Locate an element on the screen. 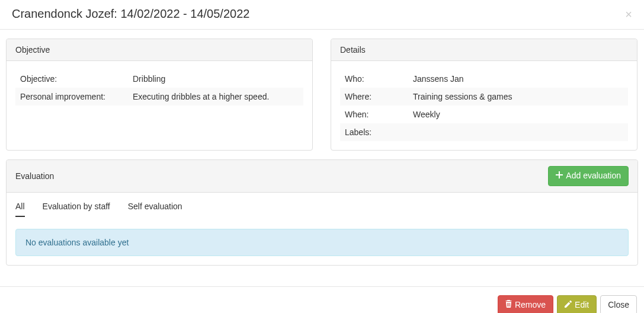 Image resolution: width=644 pixels, height=313 pixels. details-label: When: is located at coordinates (374, 114).